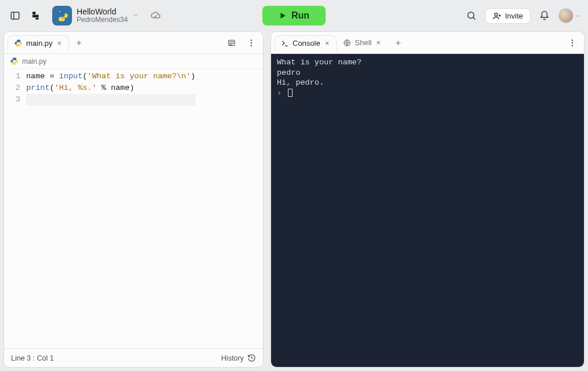 This screenshot has width=588, height=371. I want to click on add-user-icon, so click(497, 16).